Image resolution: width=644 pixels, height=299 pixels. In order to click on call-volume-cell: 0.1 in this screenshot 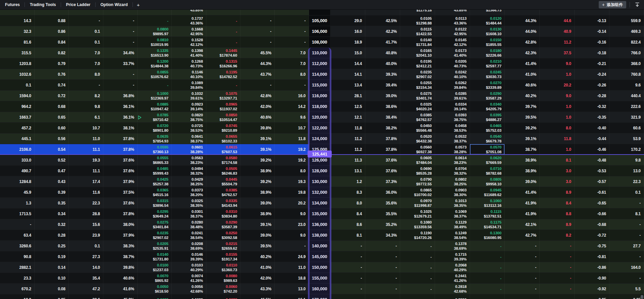, I will do `click(17, 85)`.